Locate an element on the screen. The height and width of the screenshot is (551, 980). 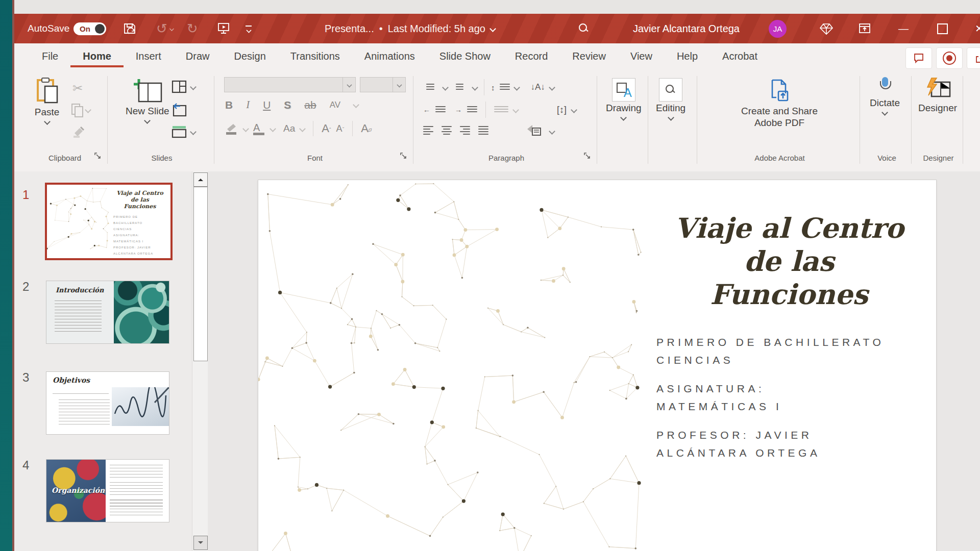
new-slide-button: New Slide is located at coordinates (148, 100).